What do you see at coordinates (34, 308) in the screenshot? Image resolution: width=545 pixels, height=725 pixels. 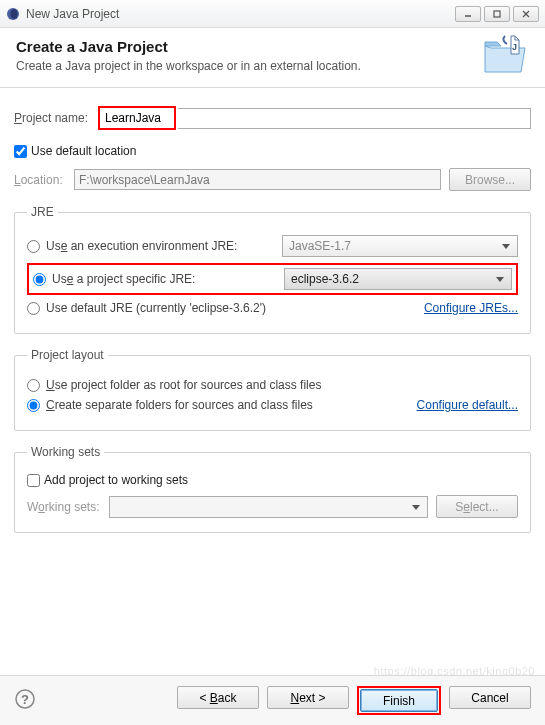 I see `jre-radio-default` at bounding box center [34, 308].